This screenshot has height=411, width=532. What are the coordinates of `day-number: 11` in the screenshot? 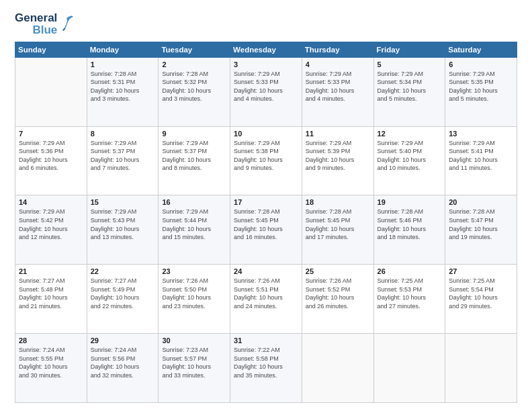 It's located at (338, 134).